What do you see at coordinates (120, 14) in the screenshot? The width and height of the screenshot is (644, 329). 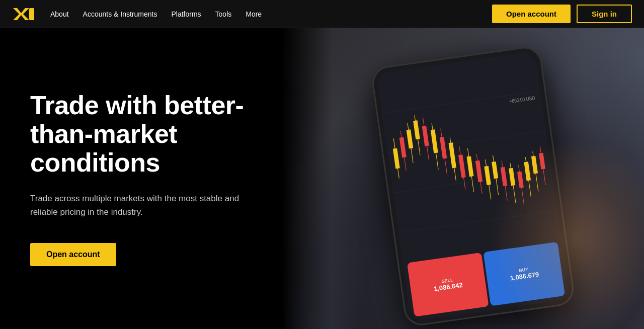 I see `nav-accounts-instruments: Accounts & Instruments` at bounding box center [120, 14].